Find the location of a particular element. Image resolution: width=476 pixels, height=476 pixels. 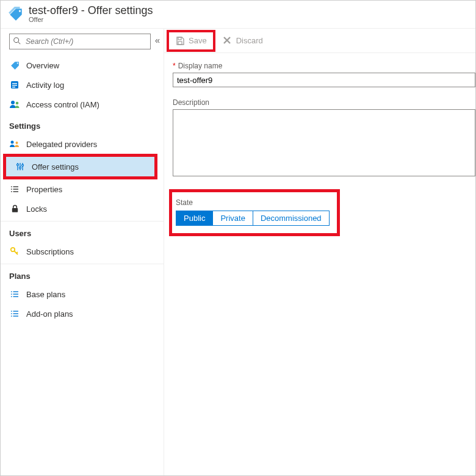

nav-item-access-control: Access control (IAM) is located at coordinates (82, 104).